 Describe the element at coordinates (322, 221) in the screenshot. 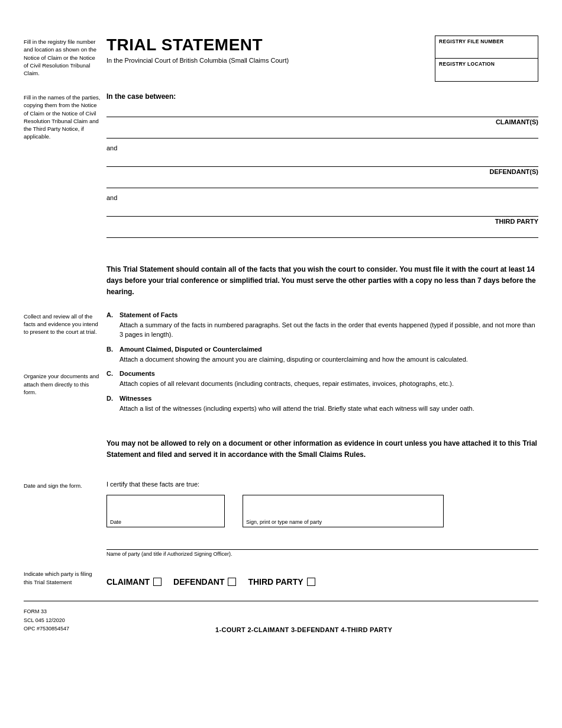

I see `third-party-label: THIRD PARTY` at that location.